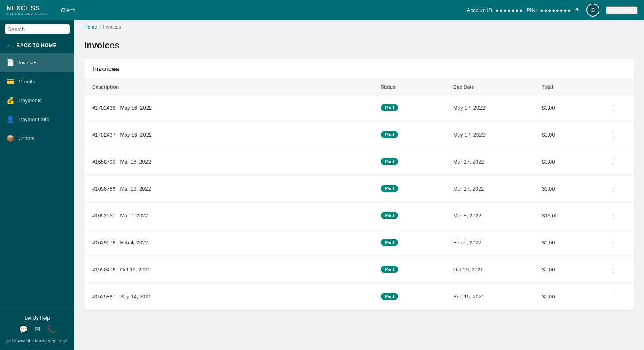 The image size is (644, 350). I want to click on user-menu-button: User Menu ▾, so click(621, 10).